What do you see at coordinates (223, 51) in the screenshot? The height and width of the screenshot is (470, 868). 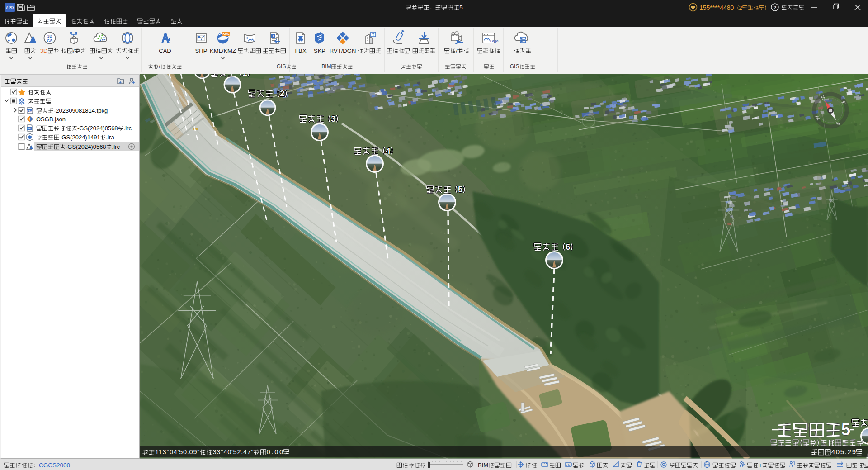 I see `svg-text: KML/KMZ` at bounding box center [223, 51].